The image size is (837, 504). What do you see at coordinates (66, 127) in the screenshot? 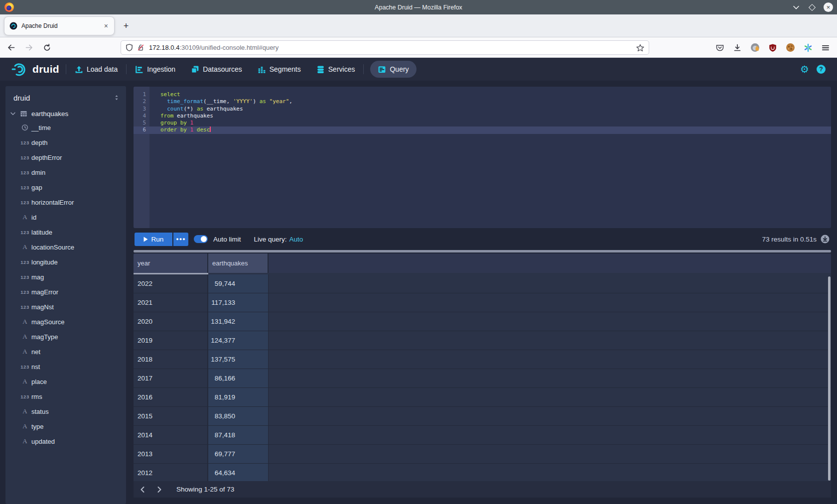
I see `column-item-__time: __time` at bounding box center [66, 127].